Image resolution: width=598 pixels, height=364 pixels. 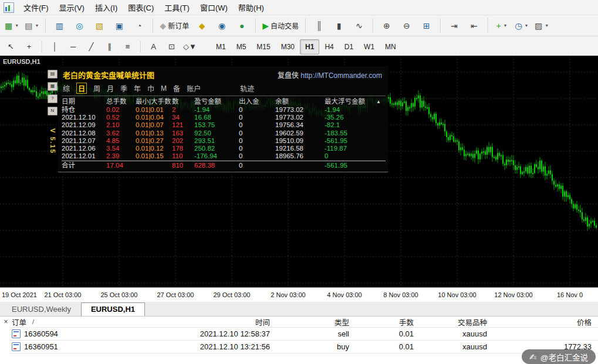 I want to click on new-chart-button: ▦▼, so click(x=12, y=26).